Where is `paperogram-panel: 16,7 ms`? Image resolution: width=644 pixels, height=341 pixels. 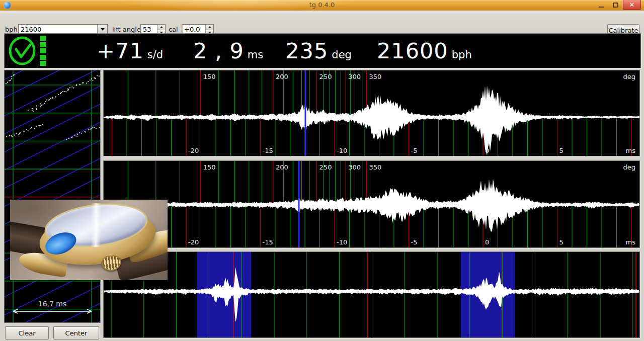
paperogram-panel: 16,7 ms is located at coordinates (52, 196).